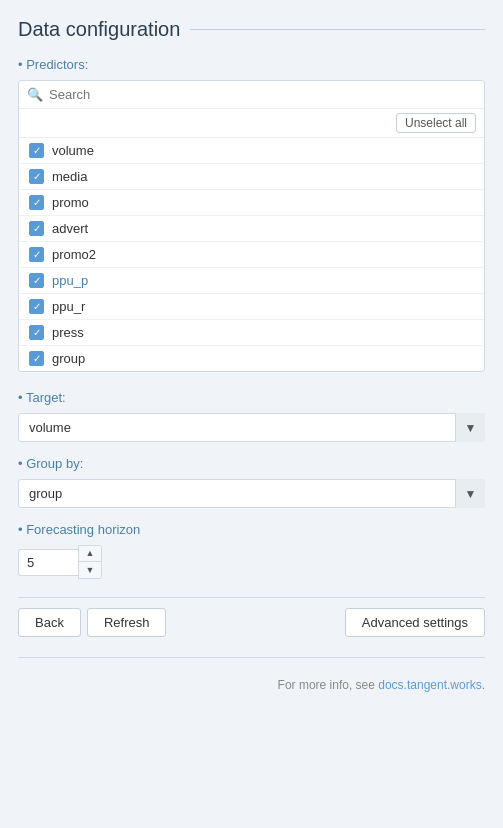 This screenshot has width=503, height=828. What do you see at coordinates (252, 428) in the screenshot?
I see `target-dropdown-wrap: volumemediapromoadvert ▼` at bounding box center [252, 428].